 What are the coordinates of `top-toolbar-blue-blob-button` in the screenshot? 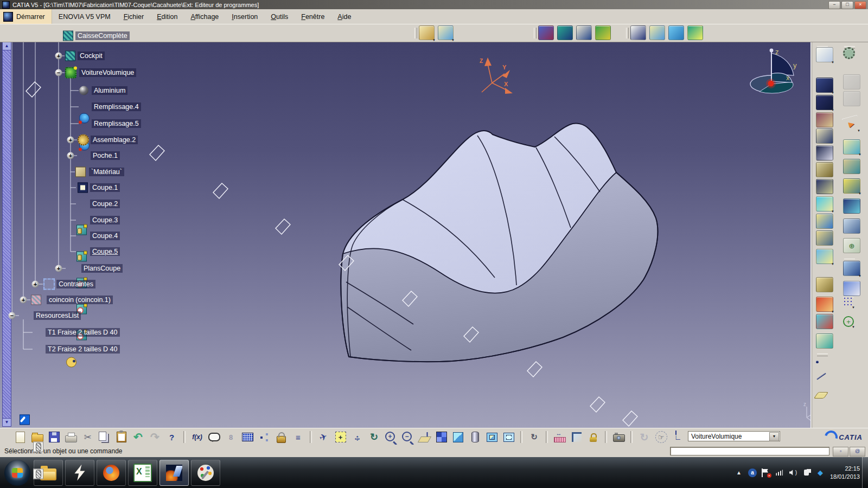 It's located at (676, 33).